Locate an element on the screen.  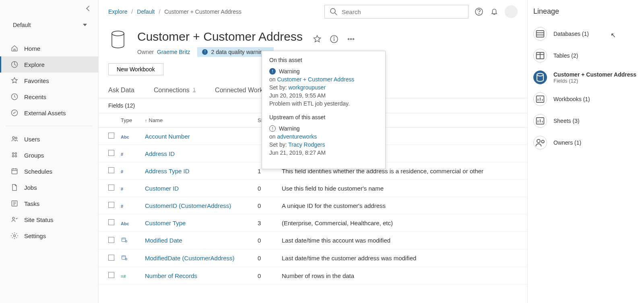
tab-ask-data: Ask Data is located at coordinates (122, 92).